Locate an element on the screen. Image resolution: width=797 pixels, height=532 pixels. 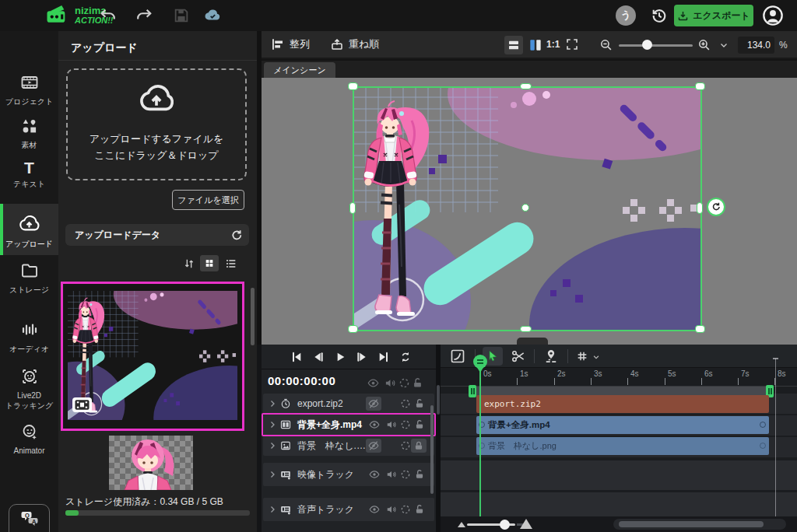
align-button: 整列 is located at coordinates (290, 44).